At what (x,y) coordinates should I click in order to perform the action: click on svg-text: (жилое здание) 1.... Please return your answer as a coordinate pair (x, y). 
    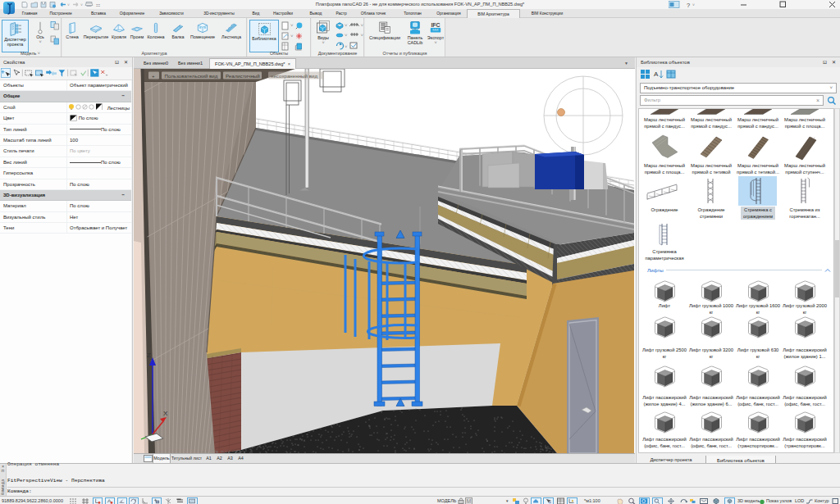
    Looking at the image, I should click on (806, 356).